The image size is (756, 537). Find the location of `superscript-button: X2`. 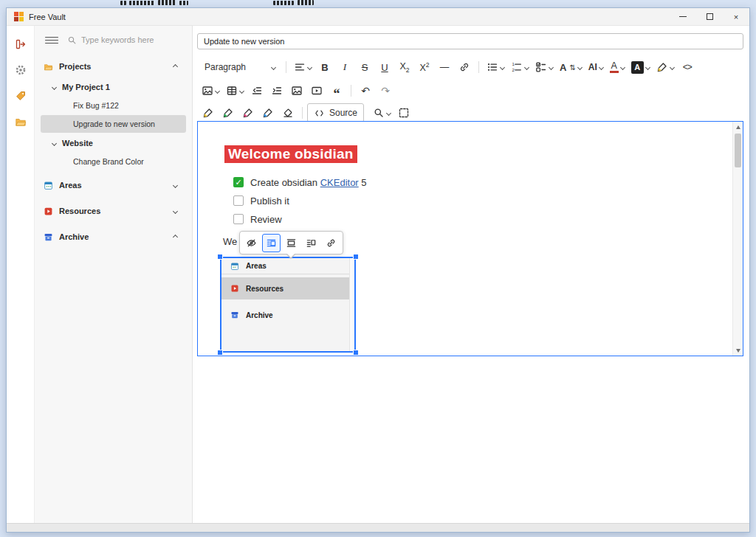

superscript-button: X2 is located at coordinates (425, 67).